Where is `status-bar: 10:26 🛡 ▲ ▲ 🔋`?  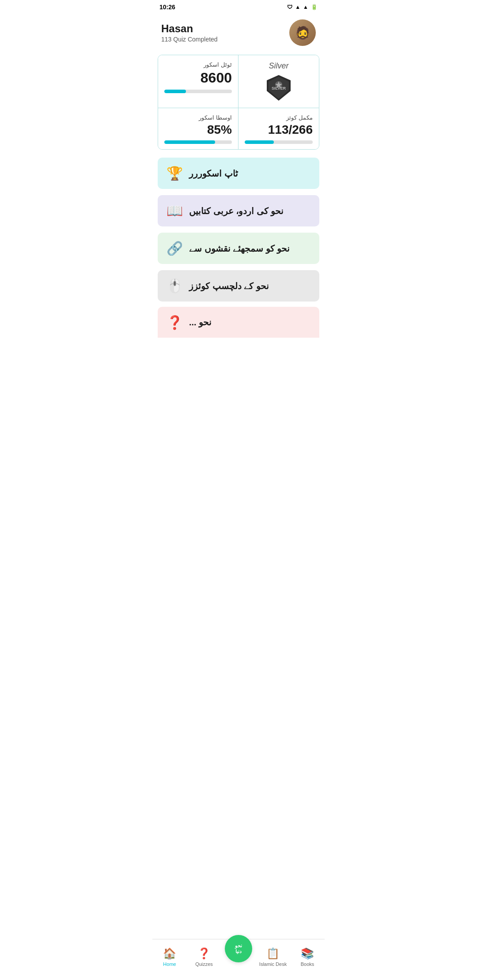 status-bar: 10:26 🛡 ▲ ▲ 🔋 is located at coordinates (238, 7).